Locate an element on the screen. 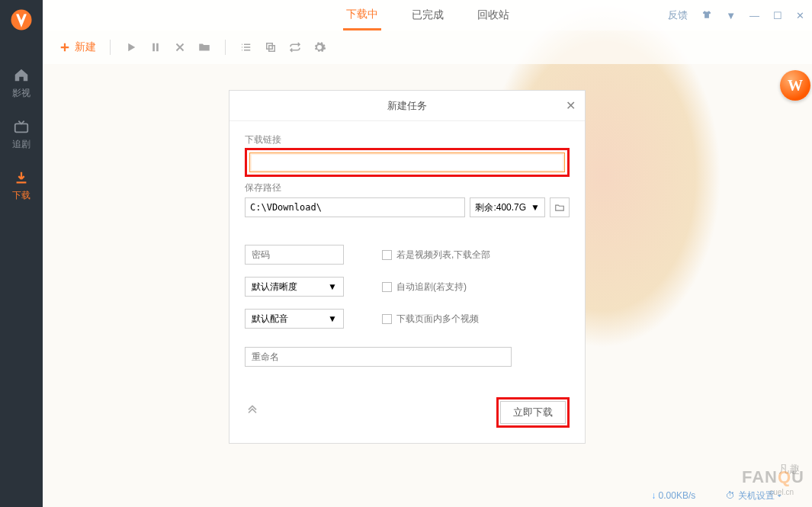  save-path-input is located at coordinates (355, 207).